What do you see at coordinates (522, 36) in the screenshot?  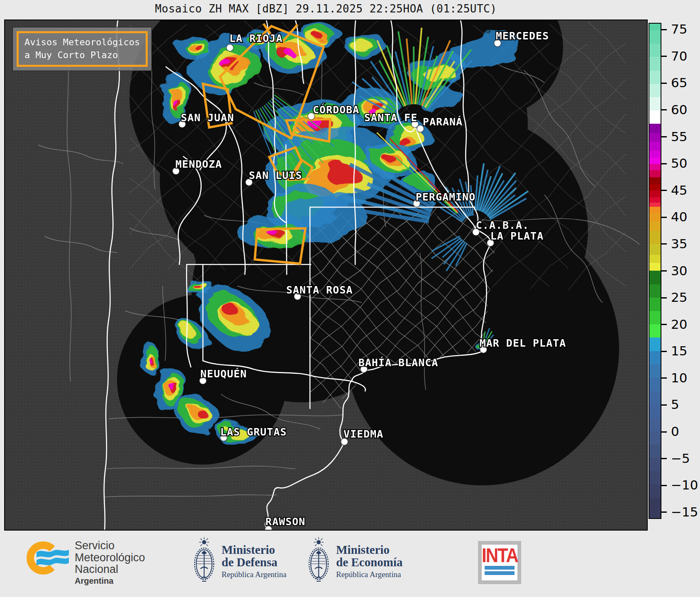 I see `city-label: MERCEDES` at bounding box center [522, 36].